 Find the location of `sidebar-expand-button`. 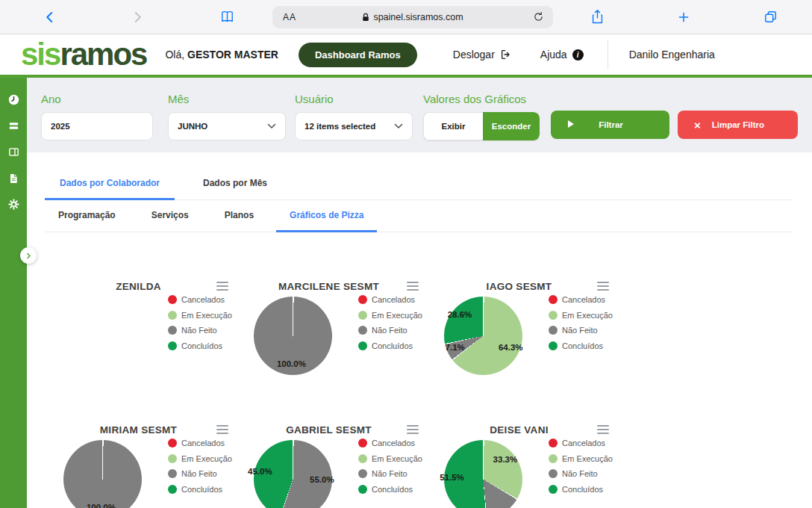

sidebar-expand-button is located at coordinates (28, 255).